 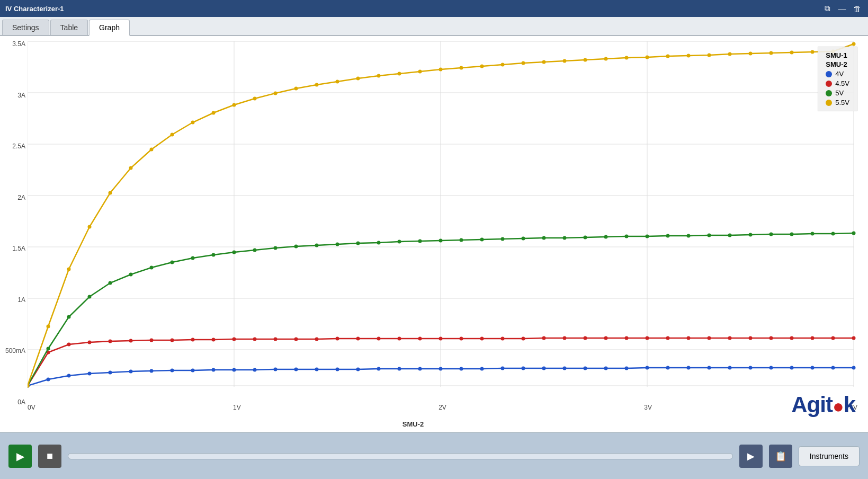 I want to click on app-title: IV Characterizer-1, so click(x=35, y=8).